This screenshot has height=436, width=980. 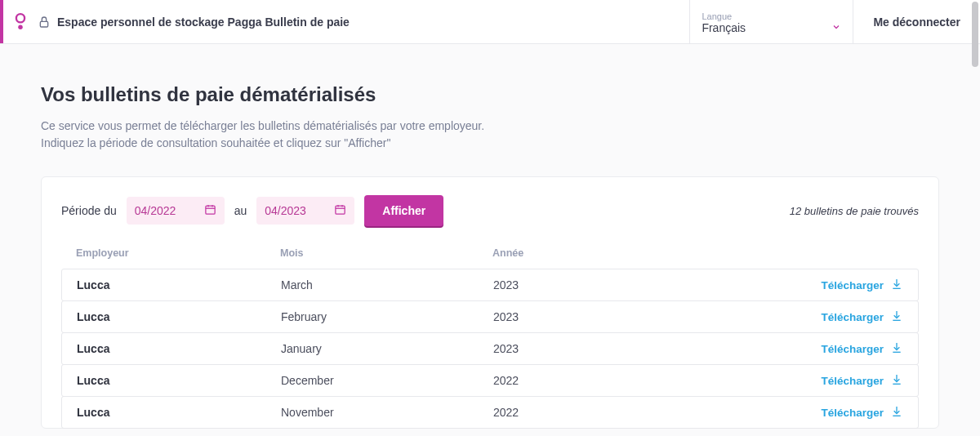 I want to click on date-to-input: 04/2023, so click(x=305, y=211).